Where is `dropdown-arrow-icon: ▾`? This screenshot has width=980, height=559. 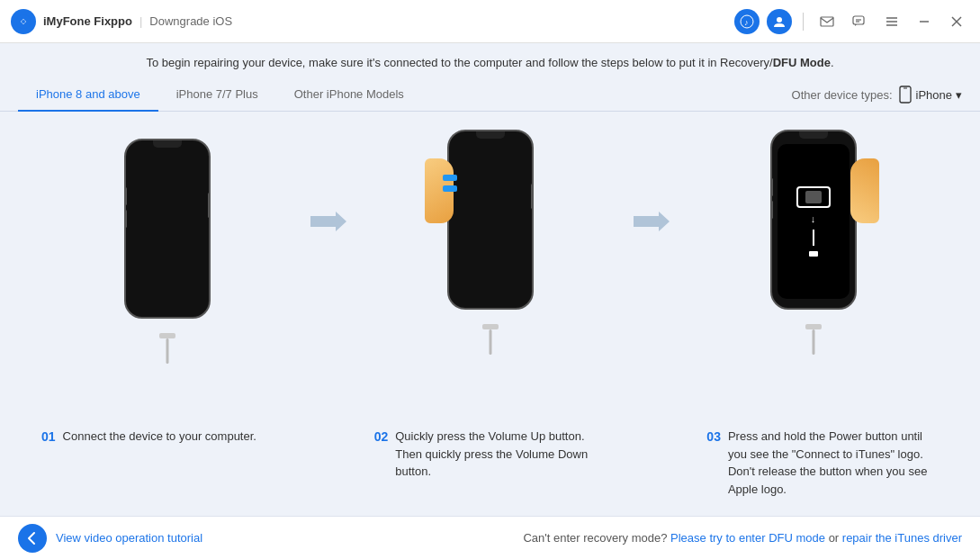 dropdown-arrow-icon: ▾ is located at coordinates (959, 95).